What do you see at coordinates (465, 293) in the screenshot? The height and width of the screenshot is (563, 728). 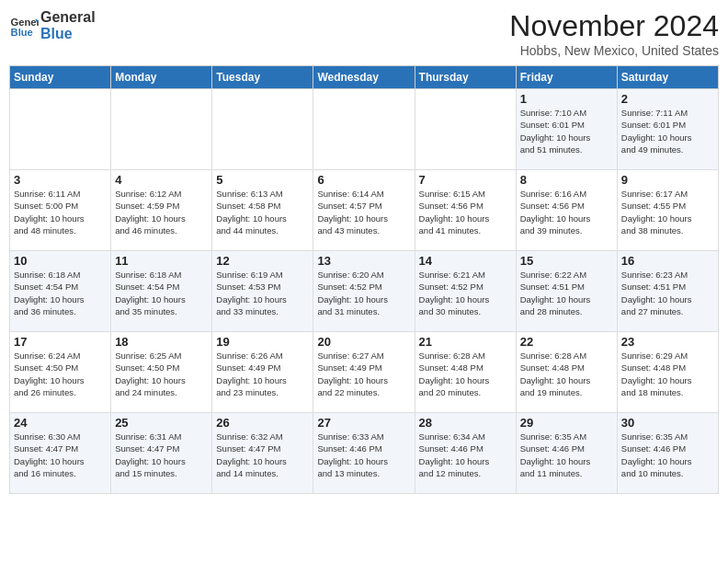 I see `day-detail: Sunrise: 6:21 AM Sunset: 4:52 PM Dayligh…` at bounding box center [465, 293].